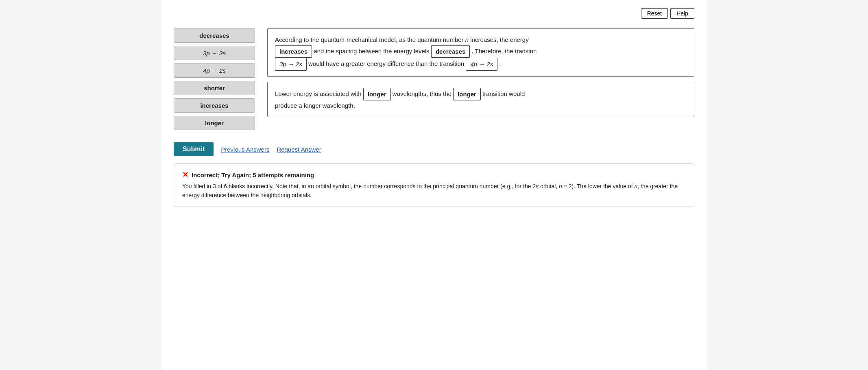 This screenshot has width=868, height=370. I want to click on x-icon: ✕, so click(185, 175).